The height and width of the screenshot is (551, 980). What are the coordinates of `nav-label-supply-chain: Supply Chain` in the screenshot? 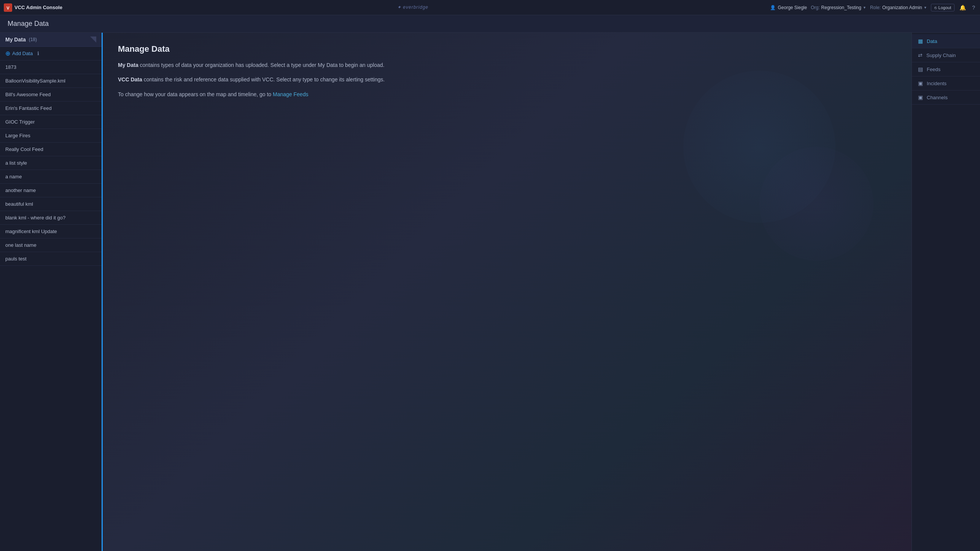 It's located at (941, 56).